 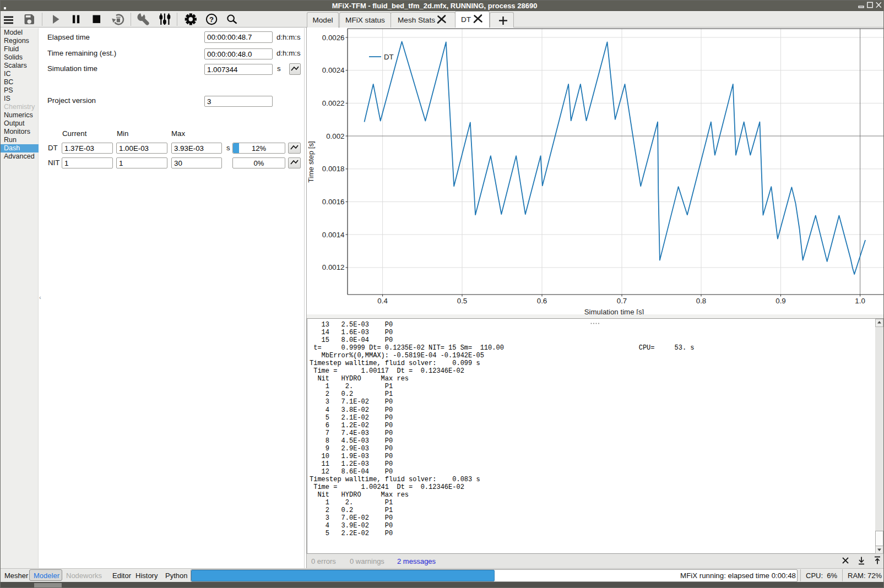 What do you see at coordinates (334, 168) in the screenshot?
I see `svg-text: 0.0018` at bounding box center [334, 168].